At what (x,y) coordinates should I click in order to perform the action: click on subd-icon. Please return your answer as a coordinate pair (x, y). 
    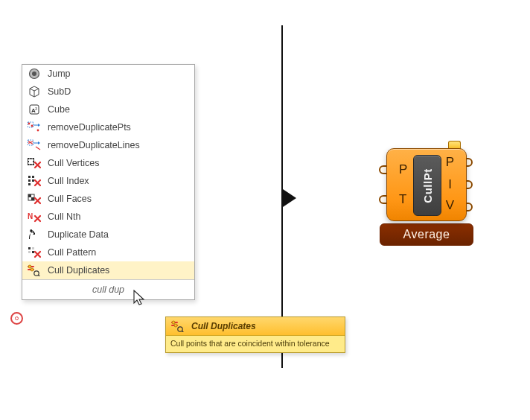
    Looking at the image, I should click on (34, 92).